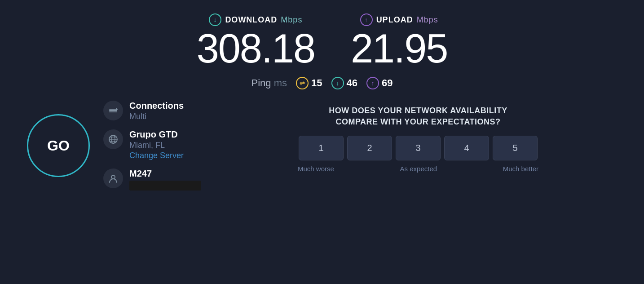  Describe the element at coordinates (156, 155) in the screenshot. I see `change-server-link: Change Server` at that location.